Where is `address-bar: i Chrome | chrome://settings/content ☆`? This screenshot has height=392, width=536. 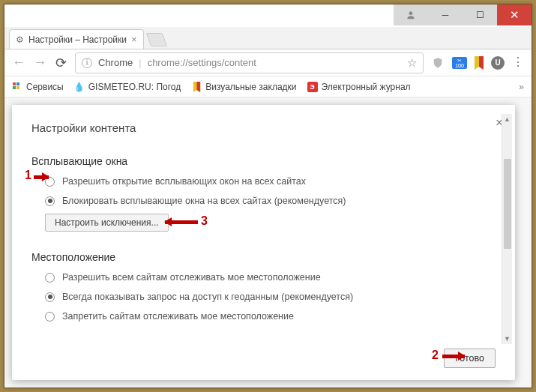
address-bar: i Chrome | chrome://settings/content ☆ is located at coordinates (249, 63).